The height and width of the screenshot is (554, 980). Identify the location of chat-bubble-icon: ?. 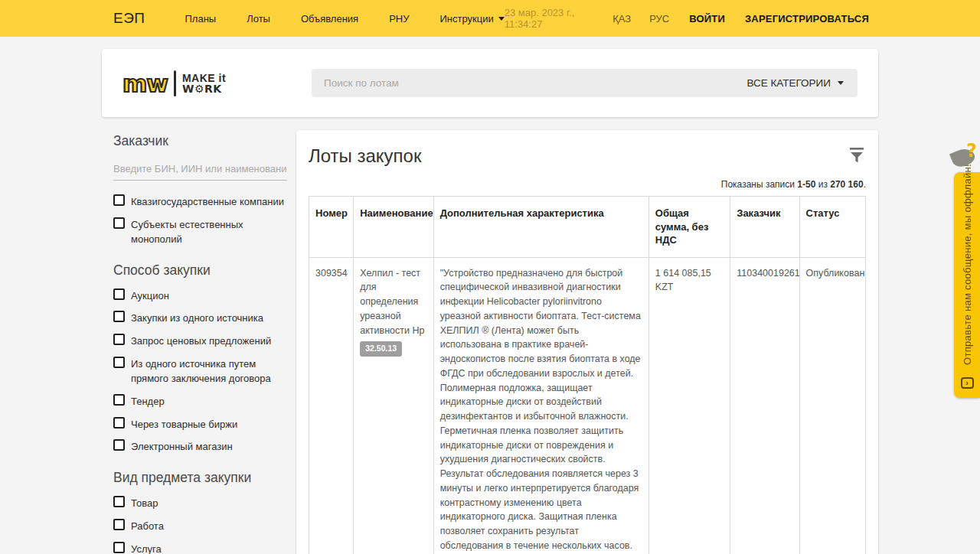
(965, 158).